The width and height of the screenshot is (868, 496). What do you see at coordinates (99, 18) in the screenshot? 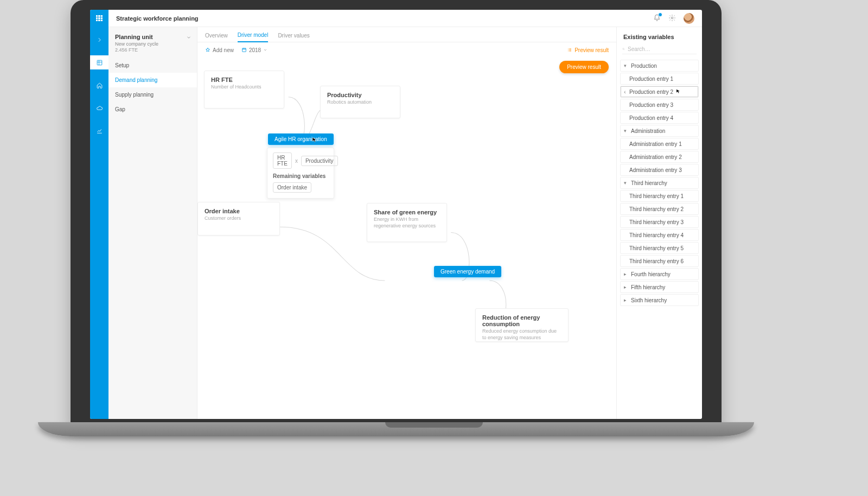
I see `app-logo` at bounding box center [99, 18].